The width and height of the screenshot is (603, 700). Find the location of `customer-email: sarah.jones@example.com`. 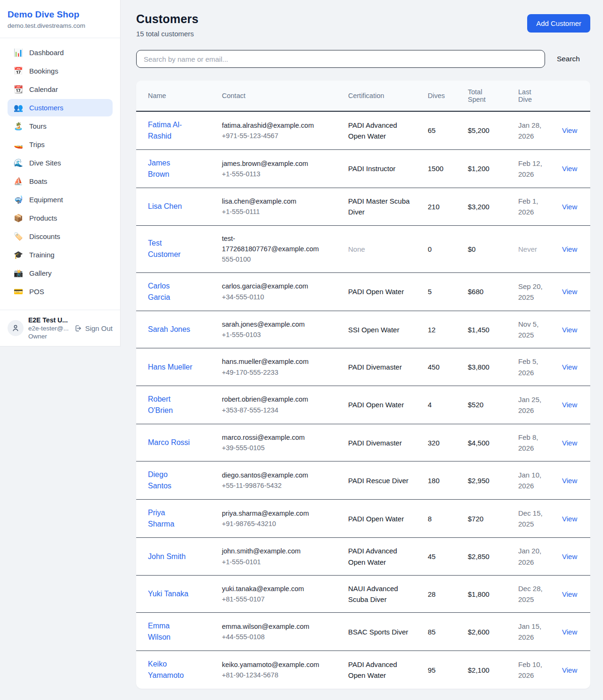

customer-email: sarah.jones@example.com is located at coordinates (270, 324).